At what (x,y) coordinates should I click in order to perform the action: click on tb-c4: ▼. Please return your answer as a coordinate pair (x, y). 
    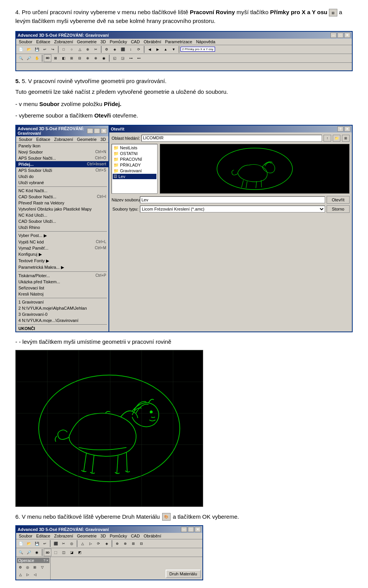
    Looking at the image, I should click on (174, 49).